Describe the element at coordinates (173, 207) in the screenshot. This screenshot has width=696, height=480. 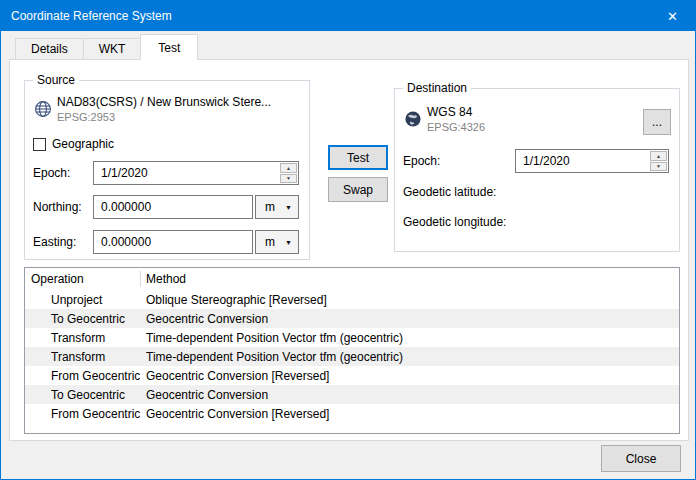
I see `northing-input: 0.000000` at that location.